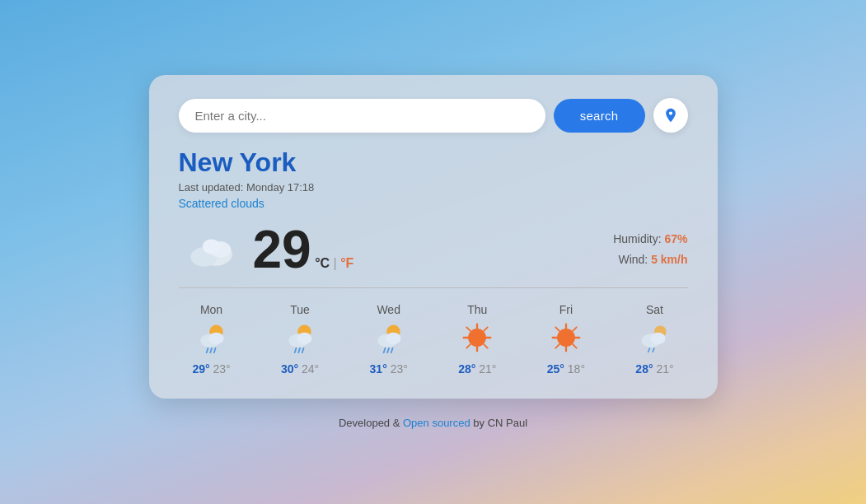  Describe the element at coordinates (335, 264) in the screenshot. I see `temp-units: °C | °F` at that location.